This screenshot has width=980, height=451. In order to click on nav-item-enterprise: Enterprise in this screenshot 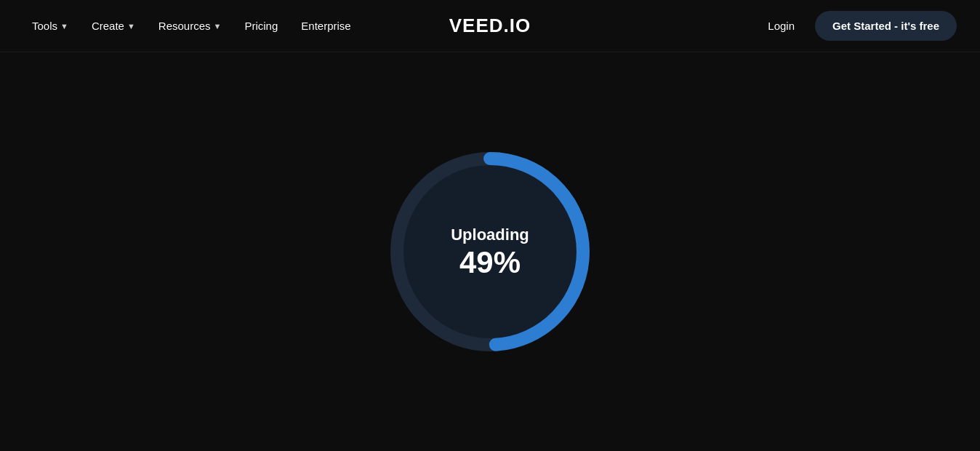, I will do `click(326, 26)`.